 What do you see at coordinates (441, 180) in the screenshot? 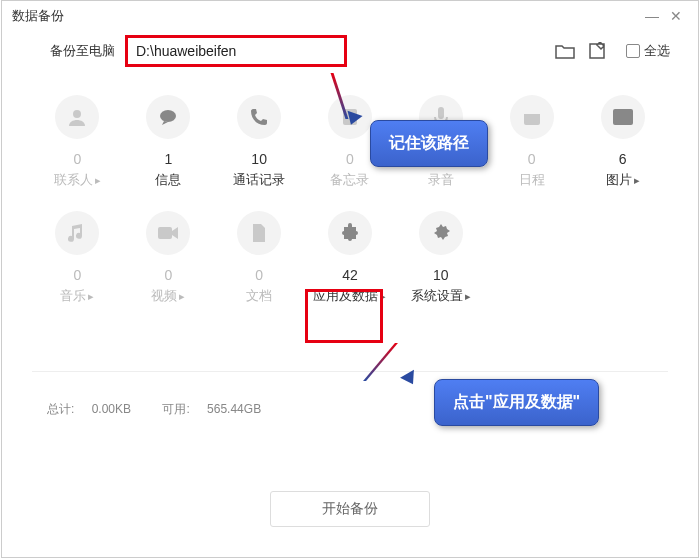
I see `category-label: 录音` at bounding box center [441, 180].